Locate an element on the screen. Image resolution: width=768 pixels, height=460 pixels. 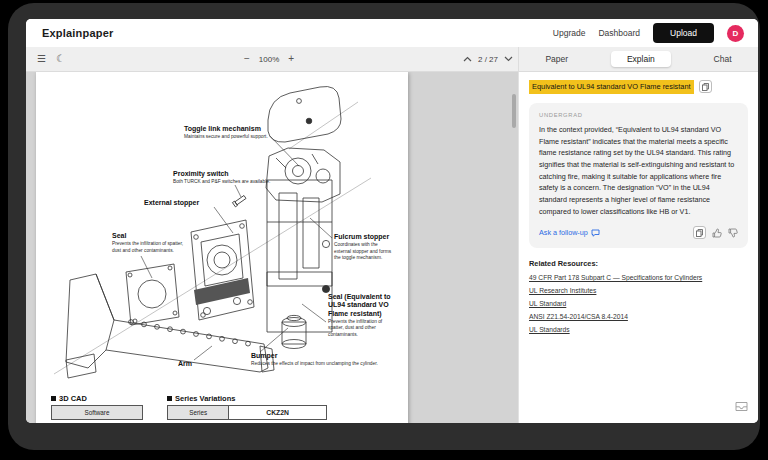
label-bumper: Bumper Reduces the effects of impact fro… is located at coordinates (326, 360).